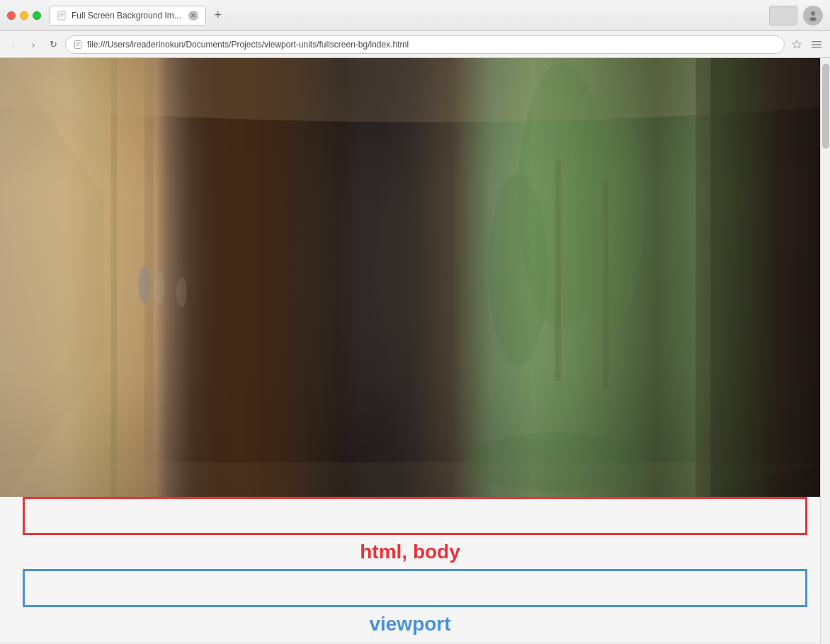 The height and width of the screenshot is (644, 830). What do you see at coordinates (410, 552) in the screenshot?
I see `html-body-label: html, body` at bounding box center [410, 552].